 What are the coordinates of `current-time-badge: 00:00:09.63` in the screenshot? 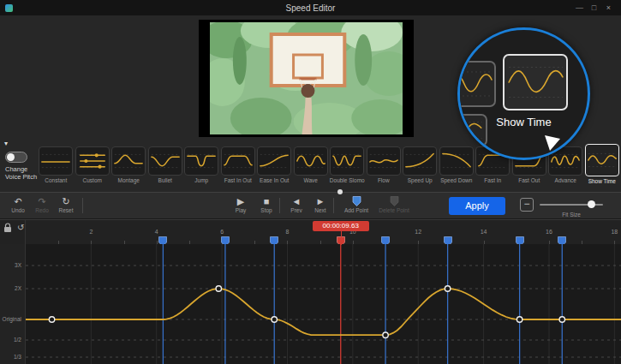 It's located at (341, 226).